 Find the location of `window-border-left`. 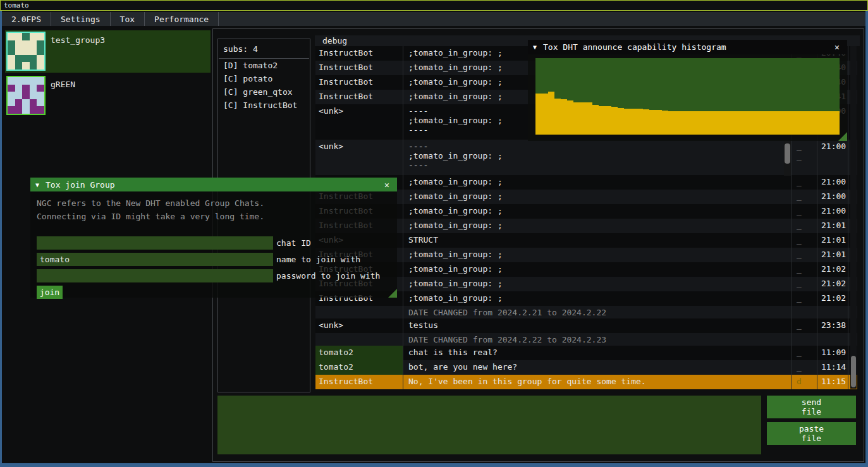

window-border-left is located at coordinates (1, 239).